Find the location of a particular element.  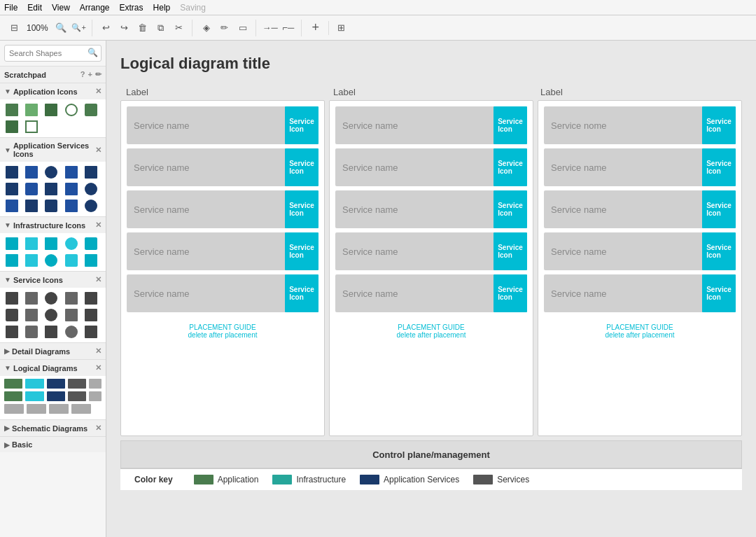

scratchpad-header: Scratchpad ? + ✏ is located at coordinates (53, 74).